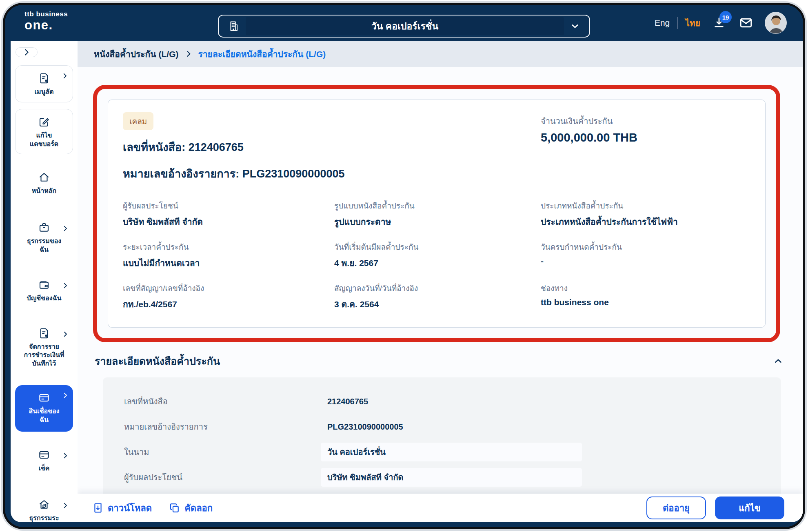 The image size is (808, 532). Describe the element at coordinates (437, 304) in the screenshot. I see `field-value: 3 ต.ค. 2564` at that location.